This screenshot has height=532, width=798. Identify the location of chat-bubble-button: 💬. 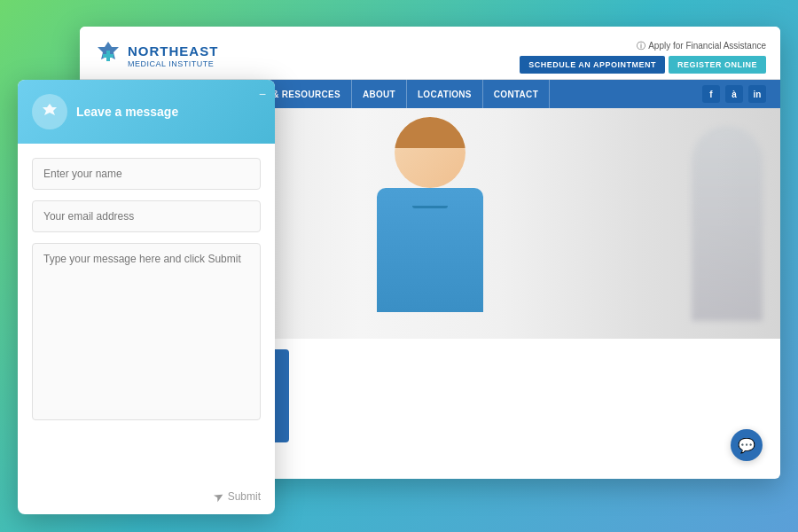
(747, 445).